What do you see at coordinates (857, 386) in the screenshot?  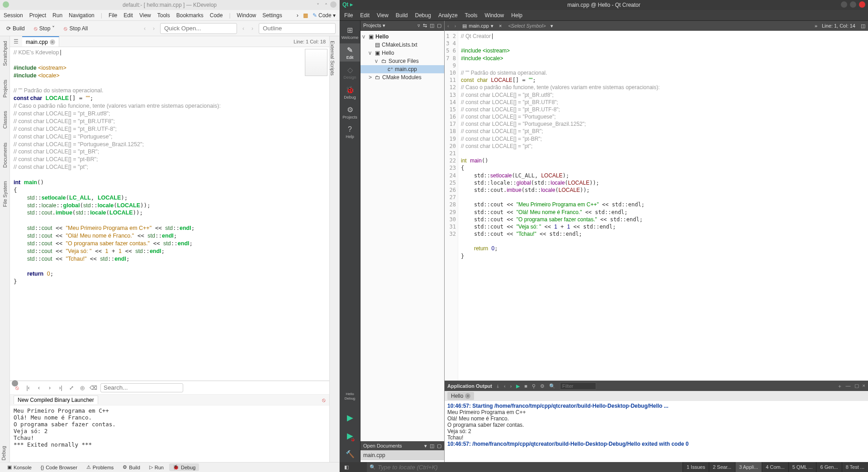 I see `maximize-icon: ▢` at bounding box center [857, 386].